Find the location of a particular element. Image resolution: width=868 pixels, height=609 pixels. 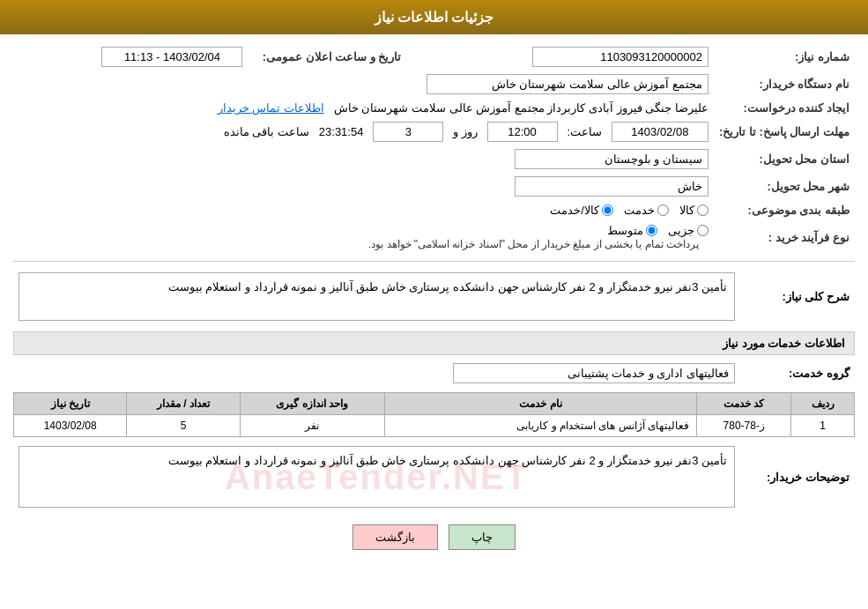

description-value: تأمین 3نفر نیرو خدمتگزار و 2 نفر کارشناس… is located at coordinates (377, 296).